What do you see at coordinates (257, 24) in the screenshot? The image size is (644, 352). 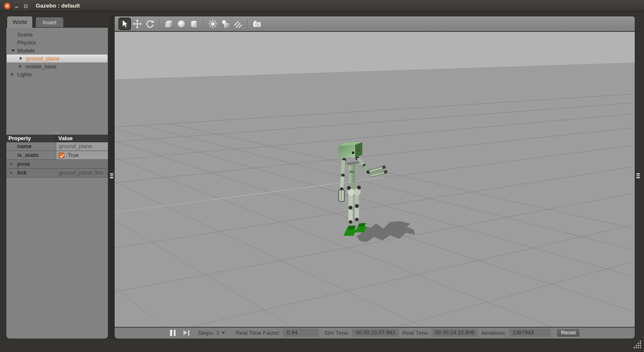 I see `screenshot-button` at bounding box center [257, 24].